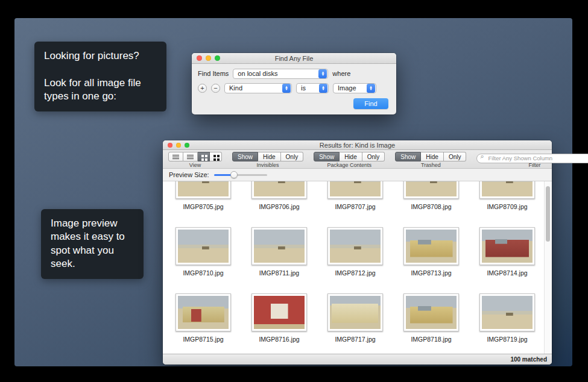 The width and height of the screenshot is (588, 382). Describe the element at coordinates (292, 157) in the screenshot. I see `invisibles-only-button: Only` at that location.